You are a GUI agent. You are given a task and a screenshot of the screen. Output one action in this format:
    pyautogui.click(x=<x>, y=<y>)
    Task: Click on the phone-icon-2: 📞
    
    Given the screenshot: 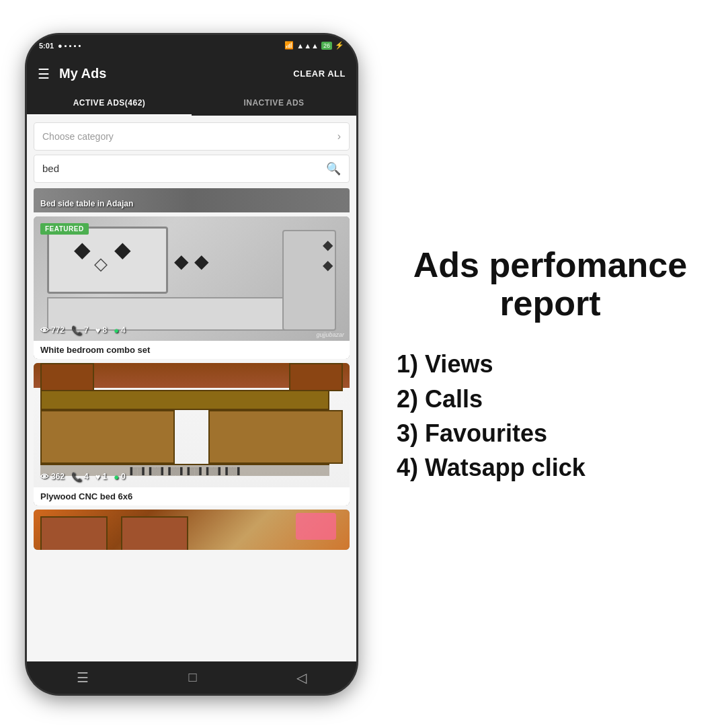 What is the action you would take?
    pyautogui.click(x=77, y=477)
    